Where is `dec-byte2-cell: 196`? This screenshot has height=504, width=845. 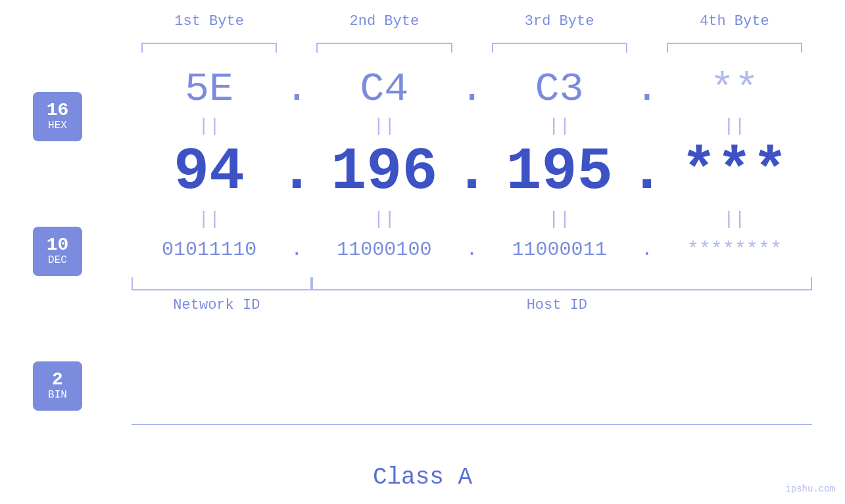
dec-byte2-cell: 196 is located at coordinates (384, 172).